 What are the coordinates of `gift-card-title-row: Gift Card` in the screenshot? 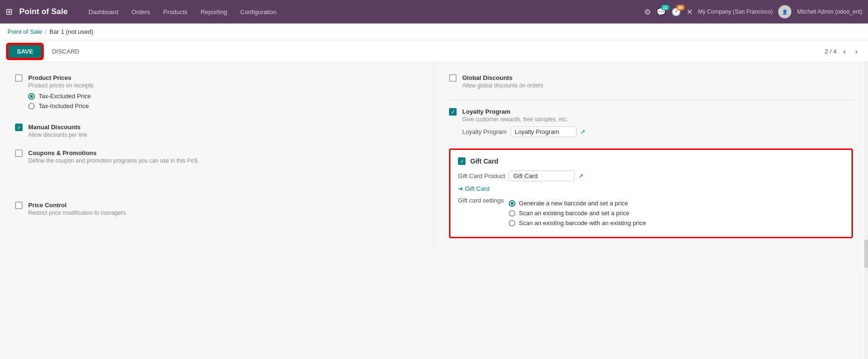 It's located at (651, 161).